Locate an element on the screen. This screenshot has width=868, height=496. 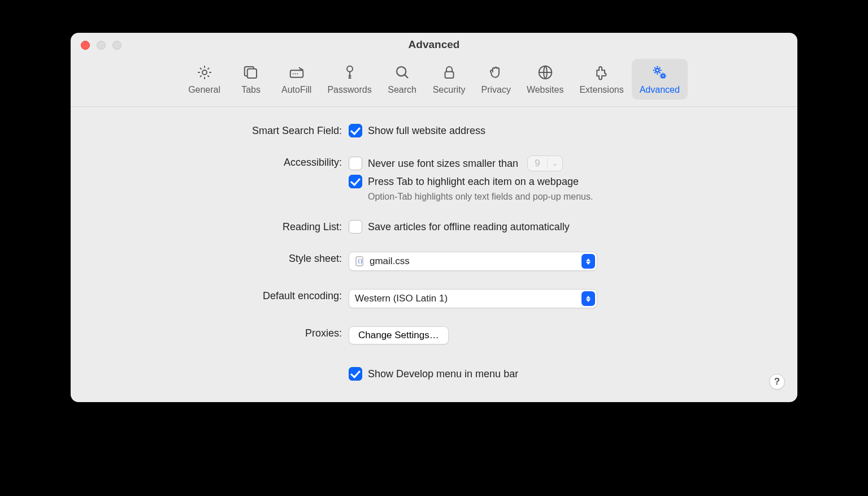
checkbox-show-full-address is located at coordinates (355, 131).